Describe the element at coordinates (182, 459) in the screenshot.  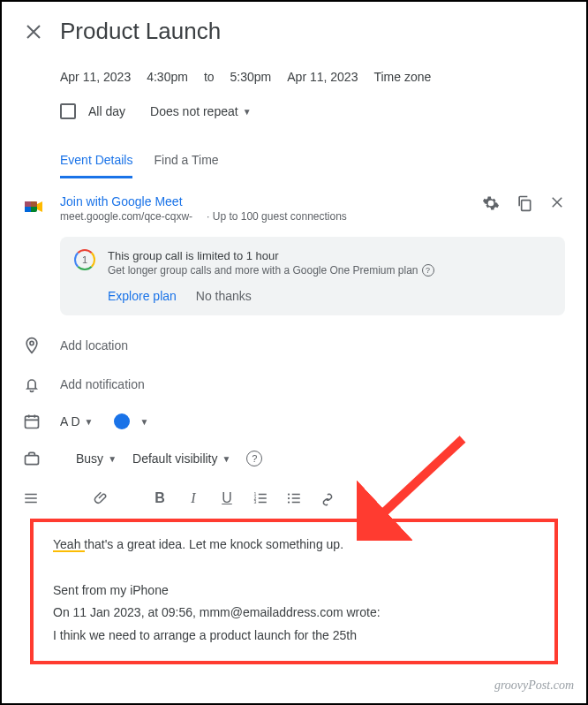
I see `visibility-dropdown: Default visibility ▼` at that location.